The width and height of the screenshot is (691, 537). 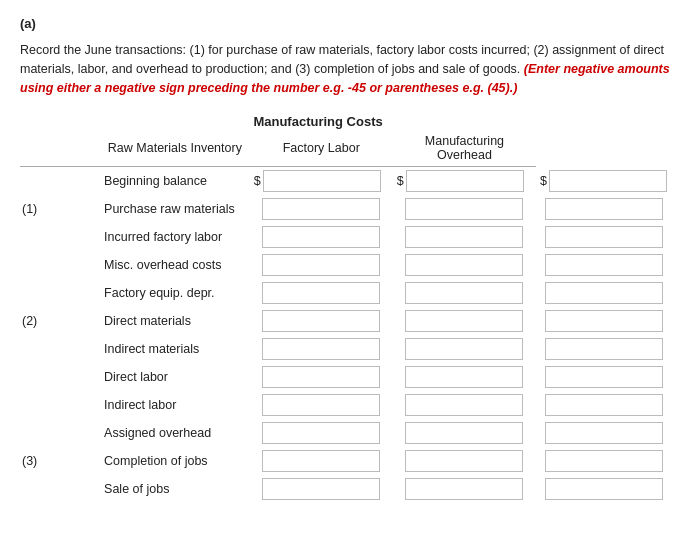 What do you see at coordinates (346, 489) in the screenshot?
I see `table-row: Sale of jobs` at bounding box center [346, 489].